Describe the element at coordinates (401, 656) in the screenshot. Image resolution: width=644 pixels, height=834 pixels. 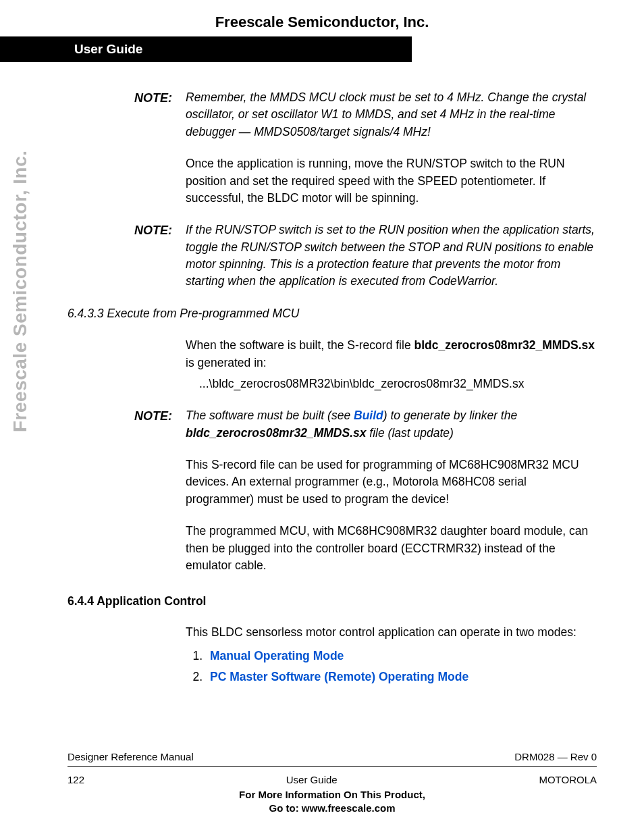
I see `list-item: Manual Operating Mode` at that location.